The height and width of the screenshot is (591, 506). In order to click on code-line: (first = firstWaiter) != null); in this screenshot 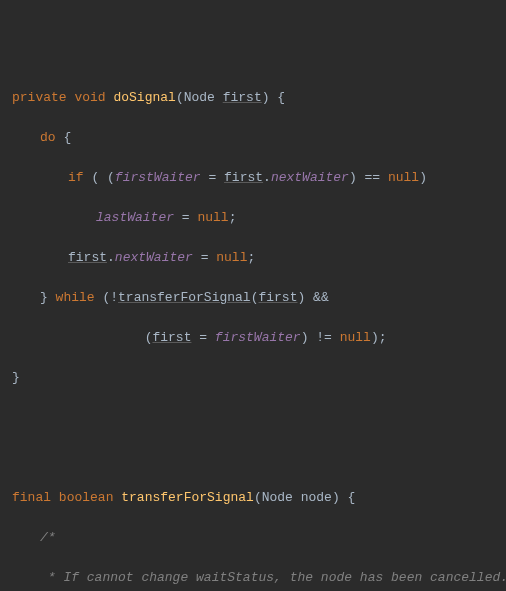, I will do `click(253, 338)`.